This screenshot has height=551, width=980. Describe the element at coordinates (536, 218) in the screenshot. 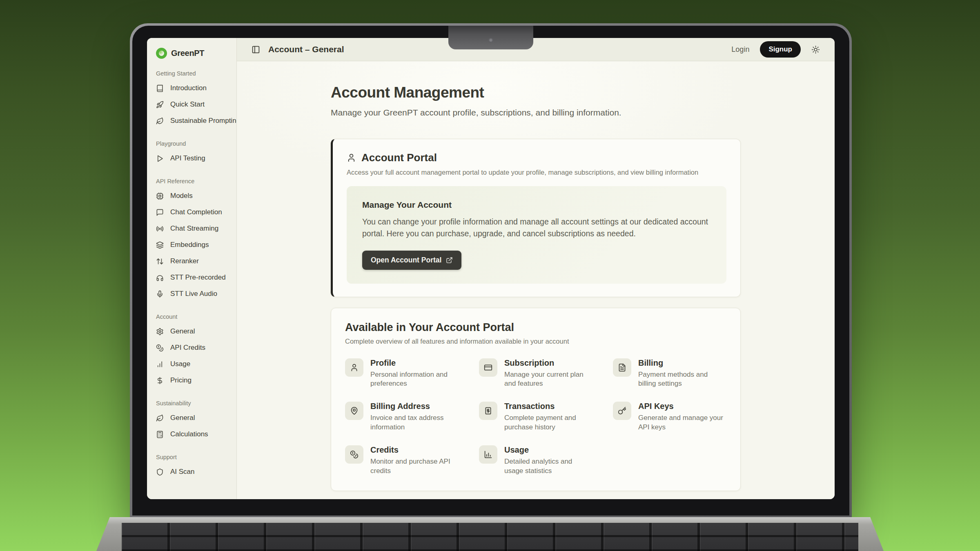

I see `account-portal-card: Account Portal Access your full account …` at that location.